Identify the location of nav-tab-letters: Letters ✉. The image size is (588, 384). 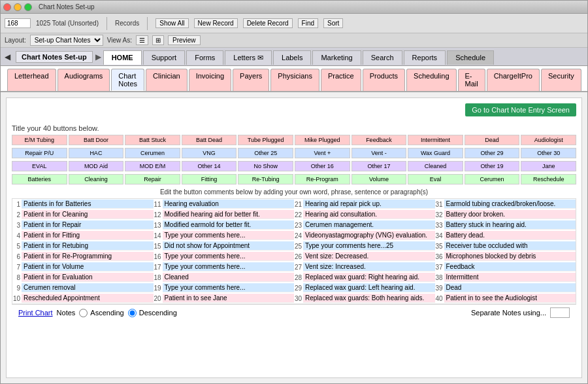
(248, 58).